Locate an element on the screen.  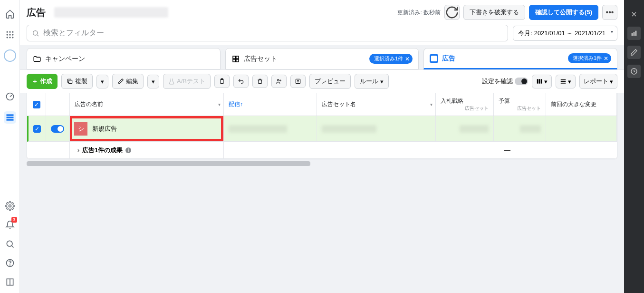
gauge-icon is located at coordinates (10, 97).